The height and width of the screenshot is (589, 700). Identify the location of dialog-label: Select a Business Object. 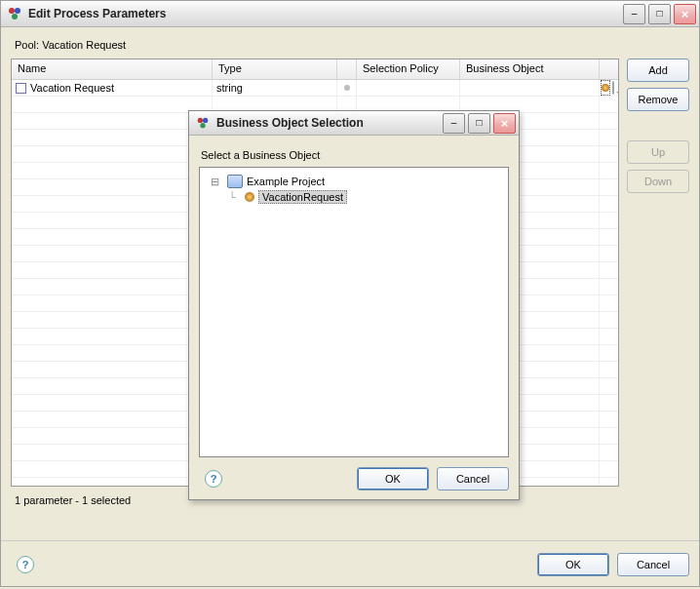
(354, 156).